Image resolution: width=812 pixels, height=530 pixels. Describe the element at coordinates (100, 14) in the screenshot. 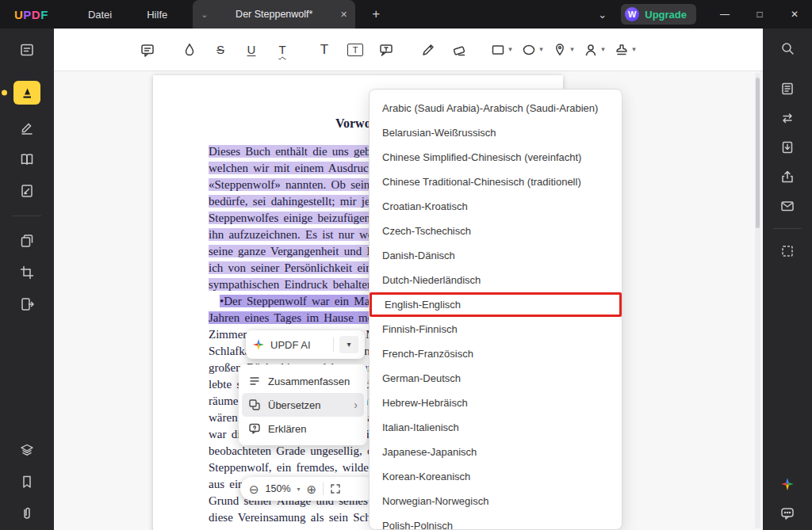

I see `menu-datei: Datei` at that location.